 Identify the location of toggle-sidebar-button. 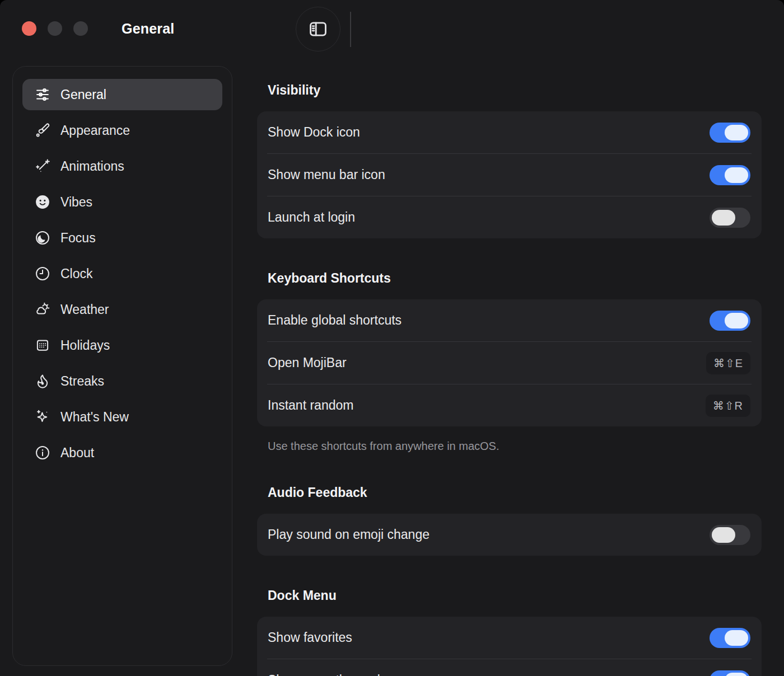
(318, 29).